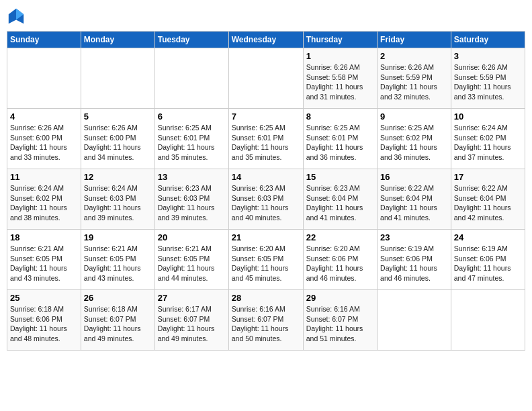 The width and height of the screenshot is (532, 411). I want to click on day-cell: 26Sunrise: 6:18 AMSunset: 6:07 PMDayligh…, so click(118, 320).